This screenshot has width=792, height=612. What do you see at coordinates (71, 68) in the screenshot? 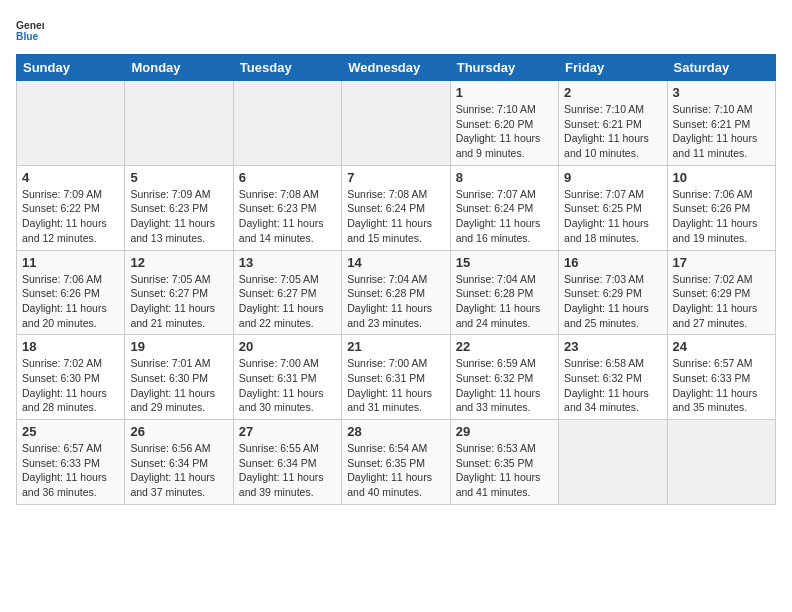
I see `weekday-header-sunday: Sunday` at bounding box center [71, 68].